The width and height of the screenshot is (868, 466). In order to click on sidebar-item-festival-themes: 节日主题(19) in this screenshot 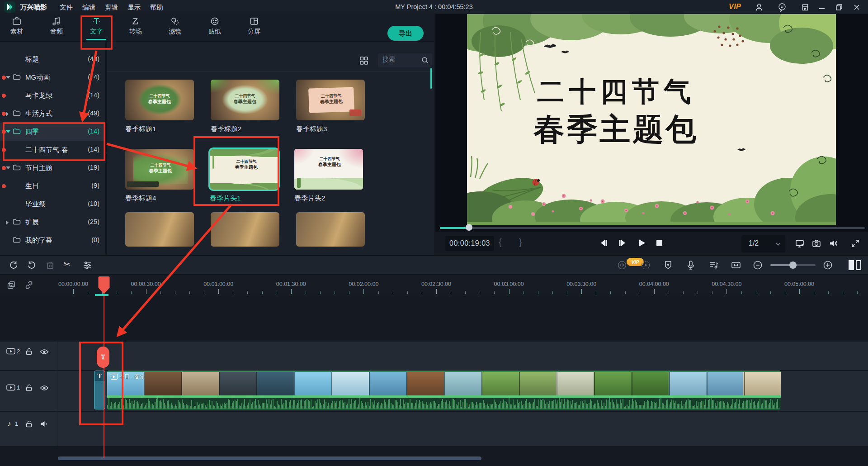, I will do `click(52, 168)`.